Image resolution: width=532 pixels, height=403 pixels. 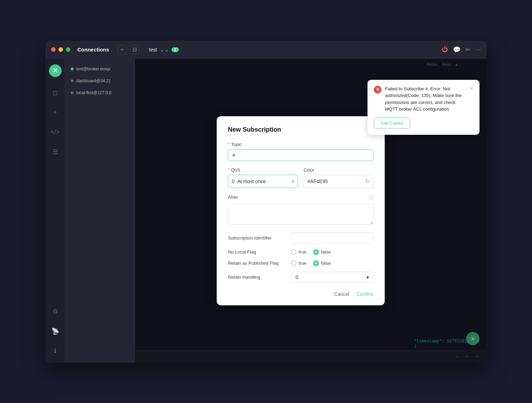 What do you see at coordinates (61, 50) in the screenshot?
I see `traffic-lights` at bounding box center [61, 50].